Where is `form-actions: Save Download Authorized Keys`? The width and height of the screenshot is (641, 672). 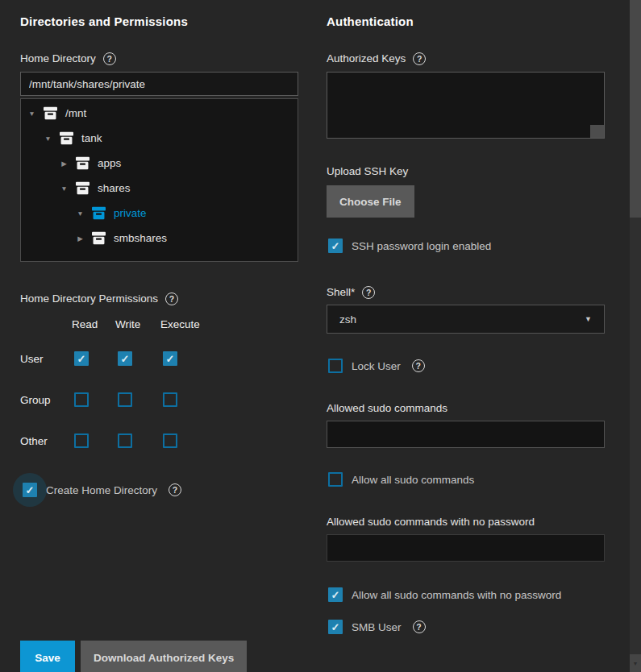 form-actions: Save Download Authorized Keys is located at coordinates (134, 656).